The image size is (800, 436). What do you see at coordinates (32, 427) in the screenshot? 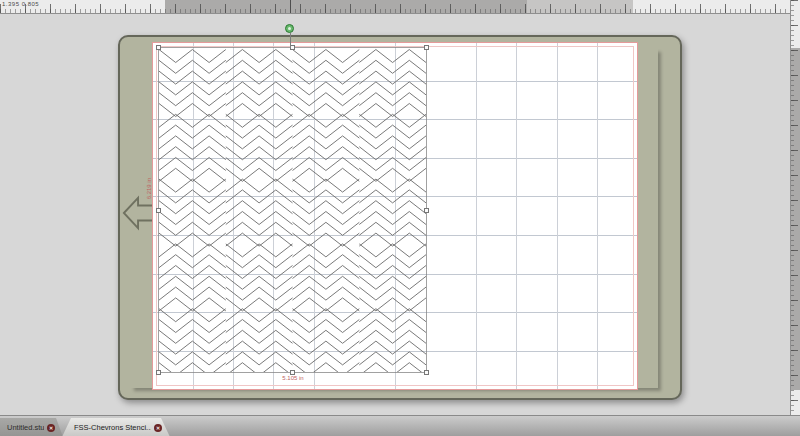
I see `tab-untitled-studio: Untitled.studio ✕` at bounding box center [32, 427].